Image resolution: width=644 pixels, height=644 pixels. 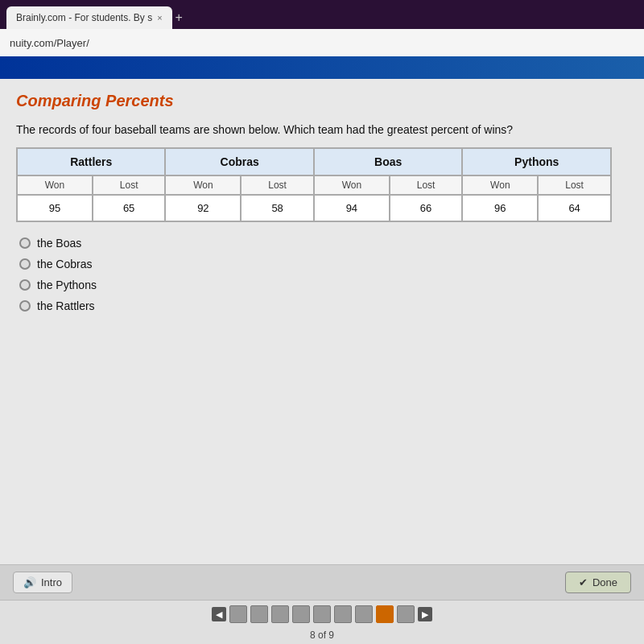 I want to click on table-data-row: 95 65 92 58 94 66 96 64, so click(x=314, y=208).